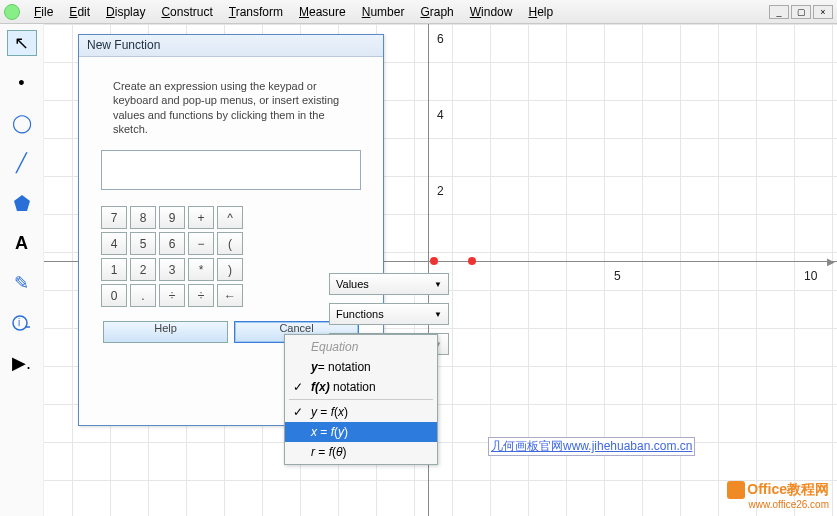  I want to click on point-tool: •, so click(22, 83).